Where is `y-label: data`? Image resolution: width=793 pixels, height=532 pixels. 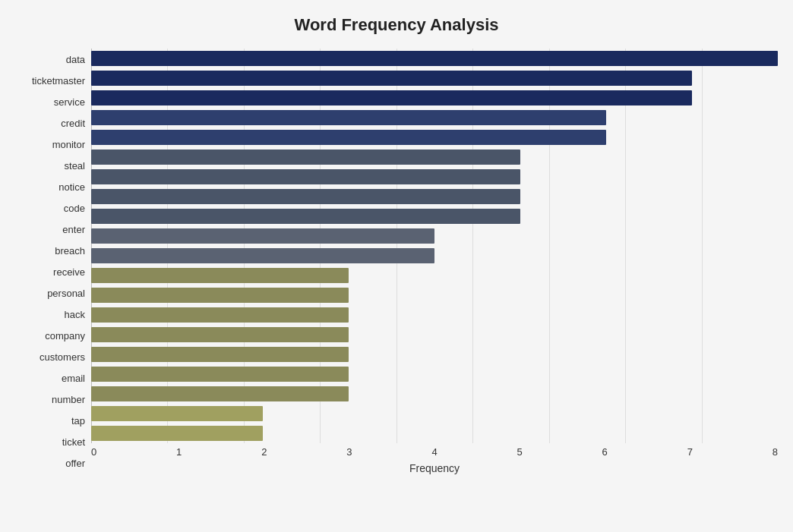 y-label: data is located at coordinates (76, 59).